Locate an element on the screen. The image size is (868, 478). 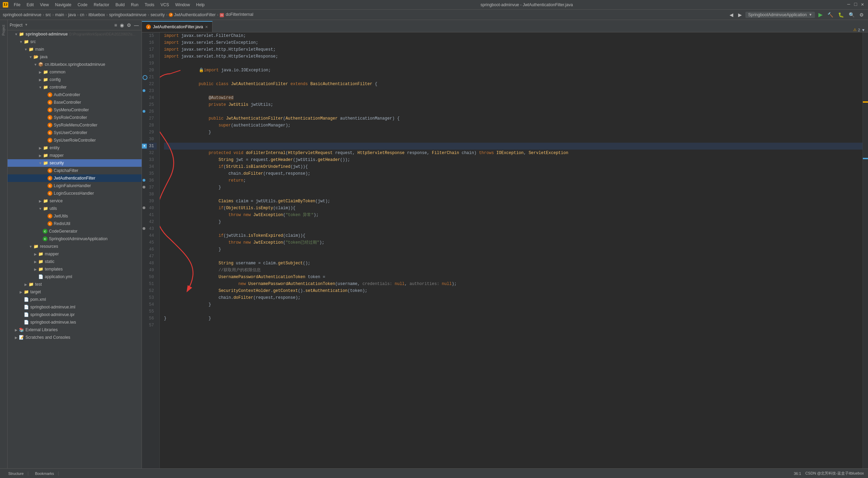
linenum-20: 20 is located at coordinates (149, 70).